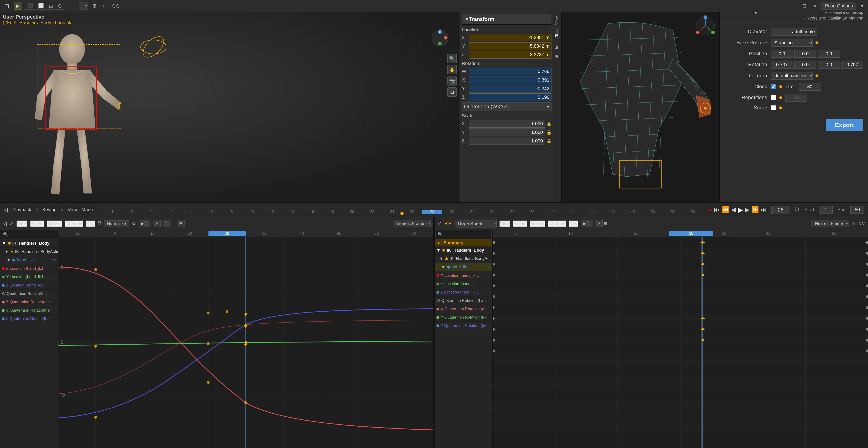 This screenshot has width=868, height=448. Describe the element at coordinates (452, 70) in the screenshot. I see `pan-tool: ✋` at that location.